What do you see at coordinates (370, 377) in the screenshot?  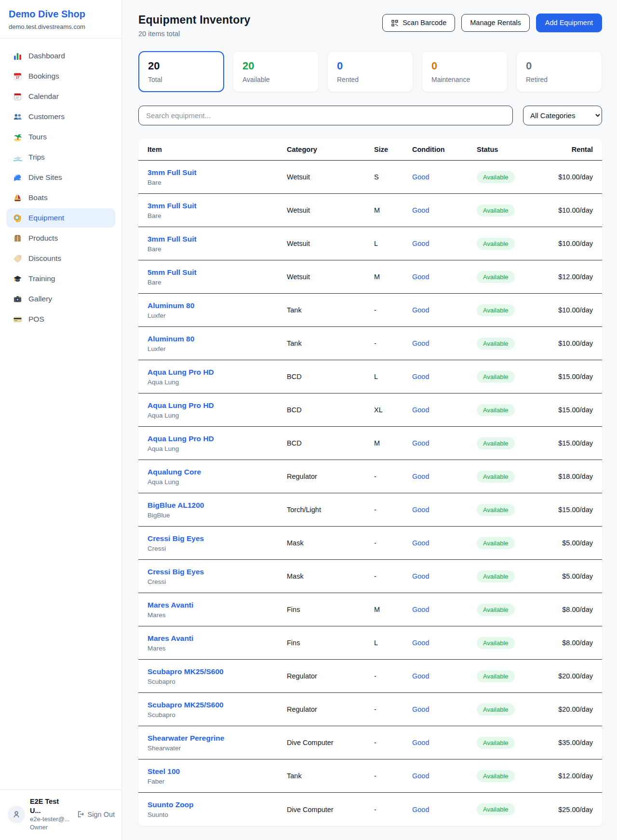 I see `table-row: Aqua Lung Pro HDAqua LungBCDLGoodAvailab…` at bounding box center [370, 377].